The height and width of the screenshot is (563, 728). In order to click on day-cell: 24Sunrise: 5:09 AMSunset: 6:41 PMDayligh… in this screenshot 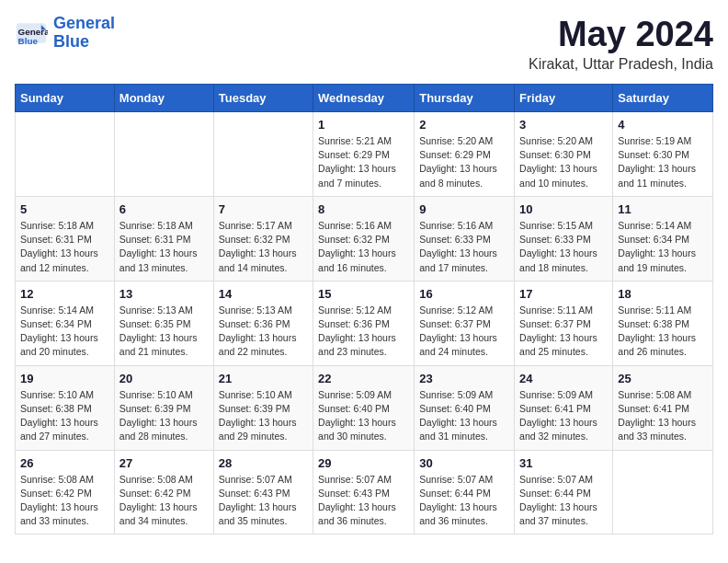, I will do `click(564, 408)`.